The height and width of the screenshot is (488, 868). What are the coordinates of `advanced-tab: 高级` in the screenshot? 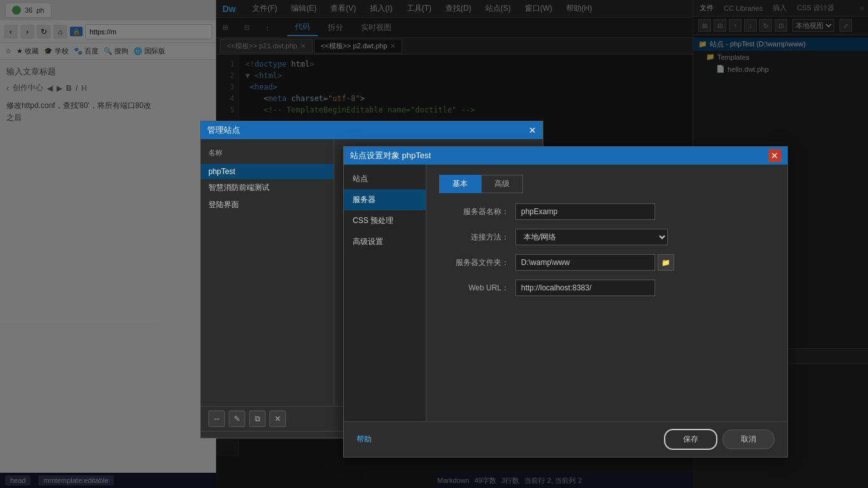 It's located at (502, 184).